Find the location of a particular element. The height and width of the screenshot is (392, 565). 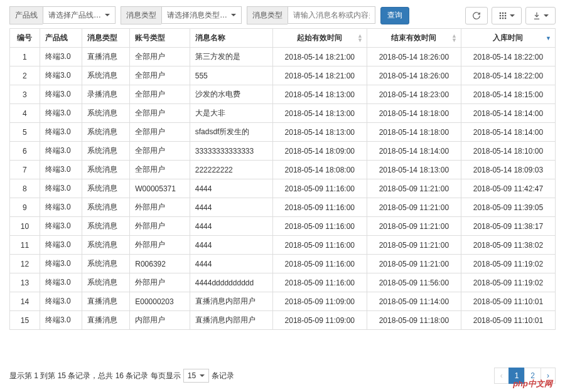

product-filter: 产品线 请选择产品线… is located at coordinates (63, 15).